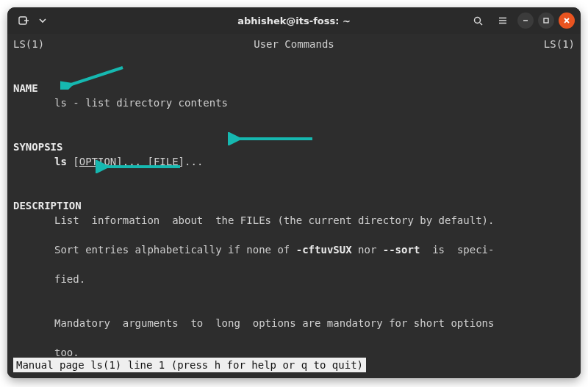  I want to click on titlebar: abhishek@its-foss: ~, so click(294, 21).